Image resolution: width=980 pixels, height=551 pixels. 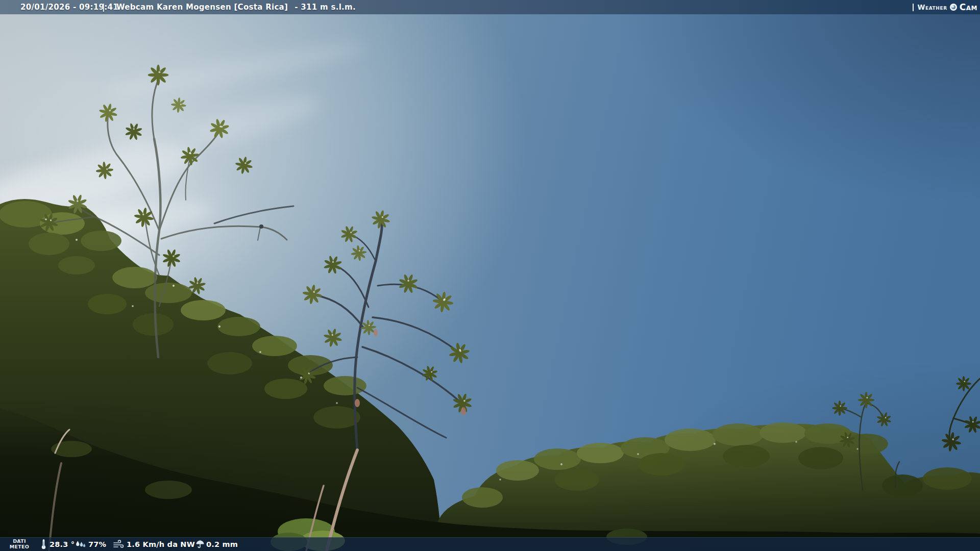 I want to click on weather-data-bar: DATI METEO 28.3 ° 77%, so click(x=490, y=544).